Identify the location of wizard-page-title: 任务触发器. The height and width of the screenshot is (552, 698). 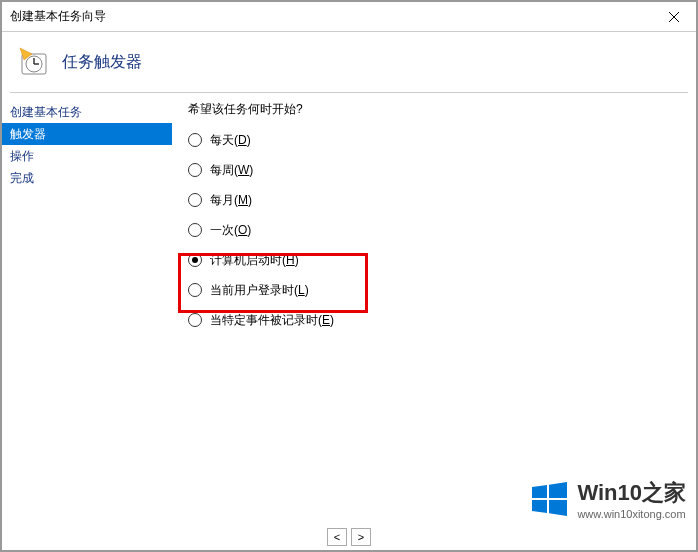
(102, 62).